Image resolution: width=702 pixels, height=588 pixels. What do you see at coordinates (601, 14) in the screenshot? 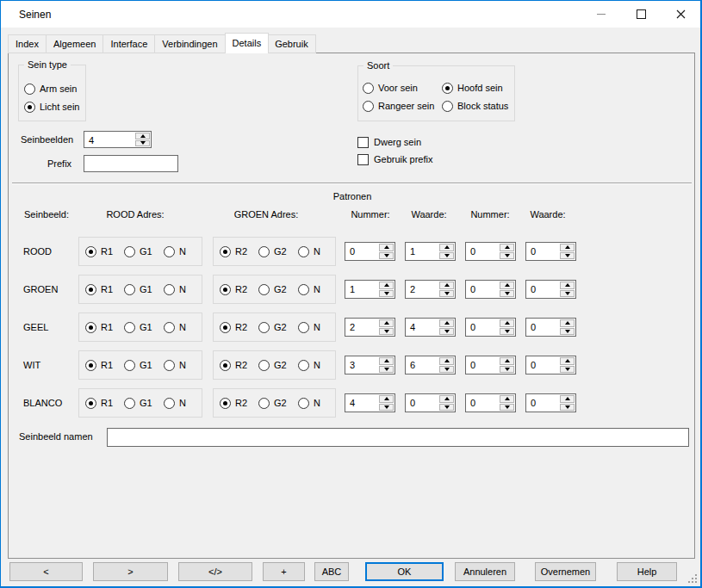
I see `minimize-button` at bounding box center [601, 14].